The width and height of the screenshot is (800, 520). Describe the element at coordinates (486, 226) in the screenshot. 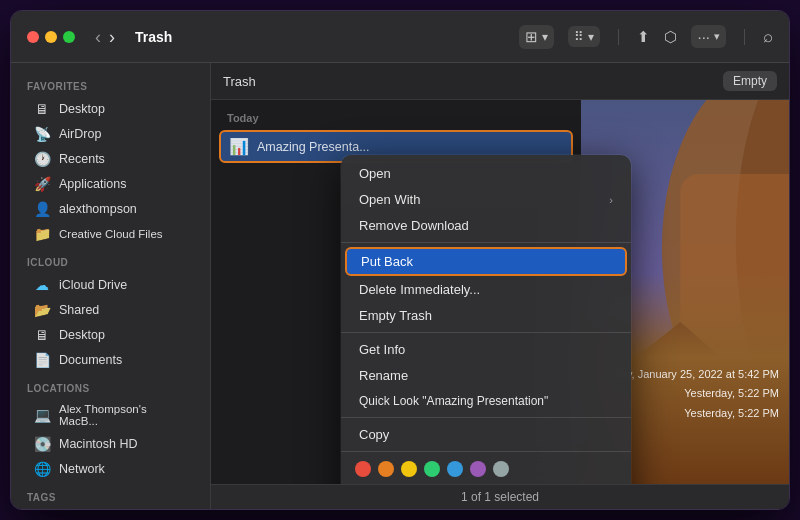

I see `ctx-remove-download: Remove Download` at that location.